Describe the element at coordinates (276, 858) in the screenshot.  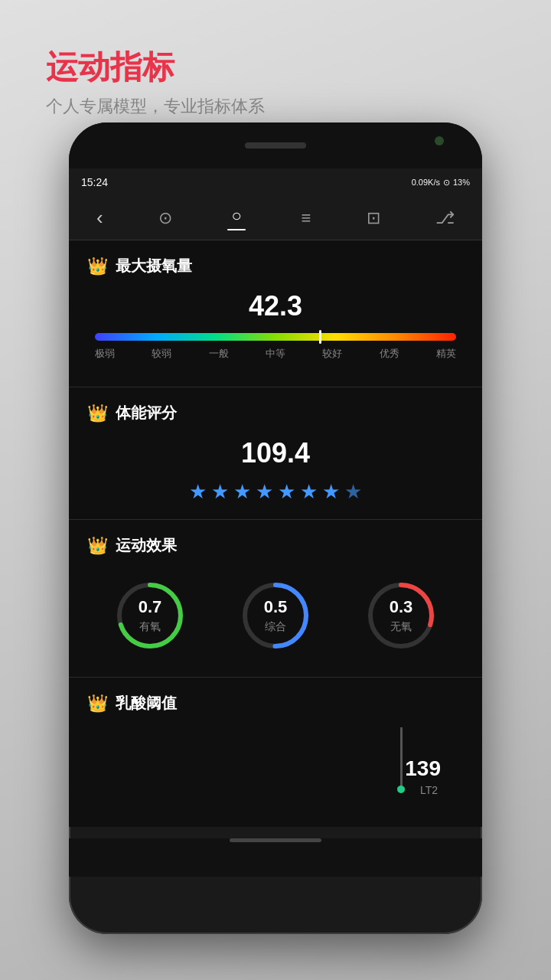
I see `phone-bezel-bottom` at that location.